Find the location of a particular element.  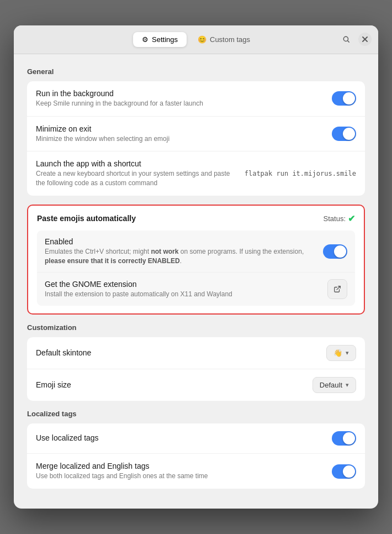

gnome-extension-text: Get the GNOME extension Install the exte… is located at coordinates (186, 290).